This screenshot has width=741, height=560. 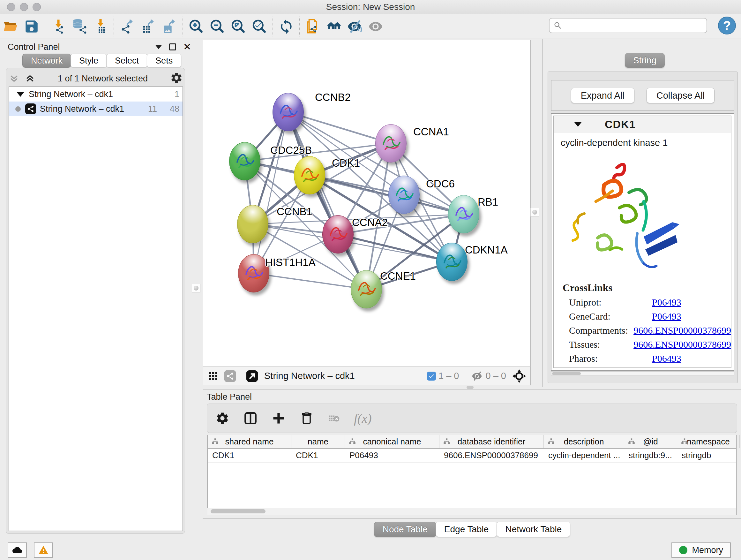 What do you see at coordinates (259, 26) in the screenshot?
I see `zoom-selected-button` at bounding box center [259, 26].